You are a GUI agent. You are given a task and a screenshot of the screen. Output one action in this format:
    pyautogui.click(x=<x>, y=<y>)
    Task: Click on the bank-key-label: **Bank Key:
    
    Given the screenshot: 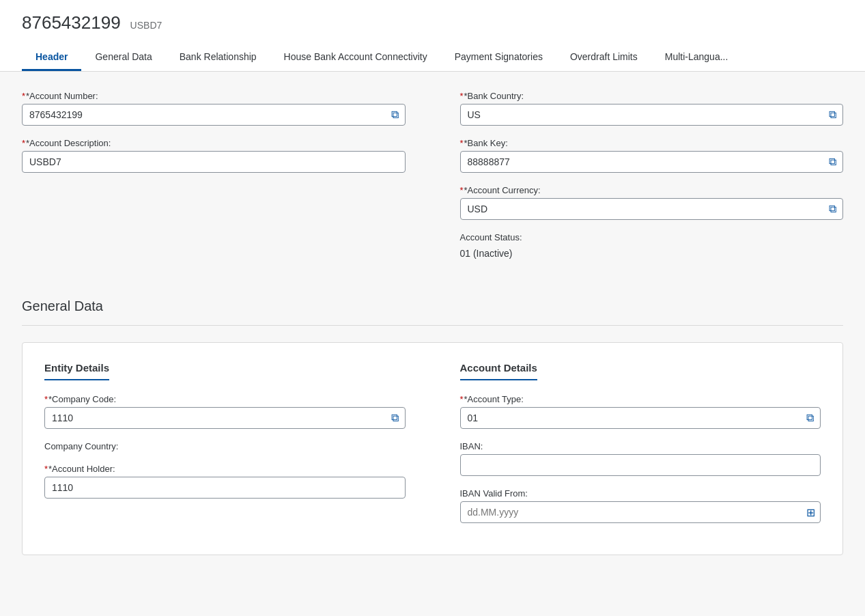 What is the action you would take?
    pyautogui.click(x=652, y=143)
    